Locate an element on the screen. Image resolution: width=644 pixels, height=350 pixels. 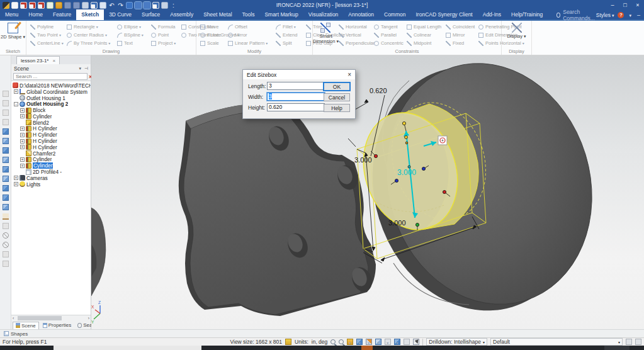
shapes-catalog-tab: Shapes is located at coordinates (19, 334).